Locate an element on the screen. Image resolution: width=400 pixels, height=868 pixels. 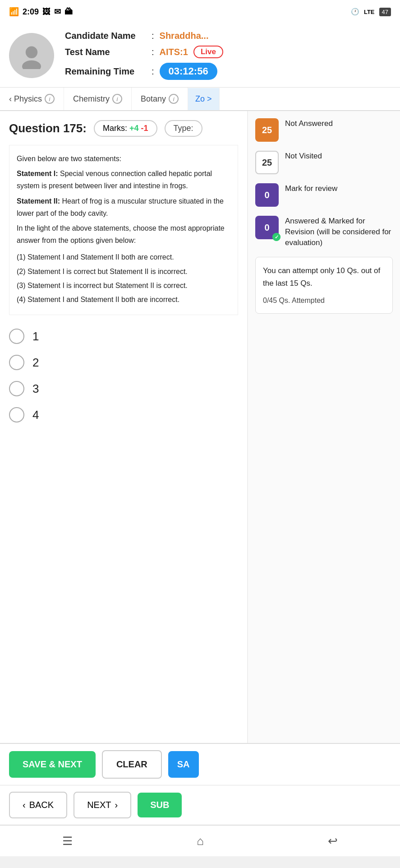
time-display: 2:09 is located at coordinates (31, 12).